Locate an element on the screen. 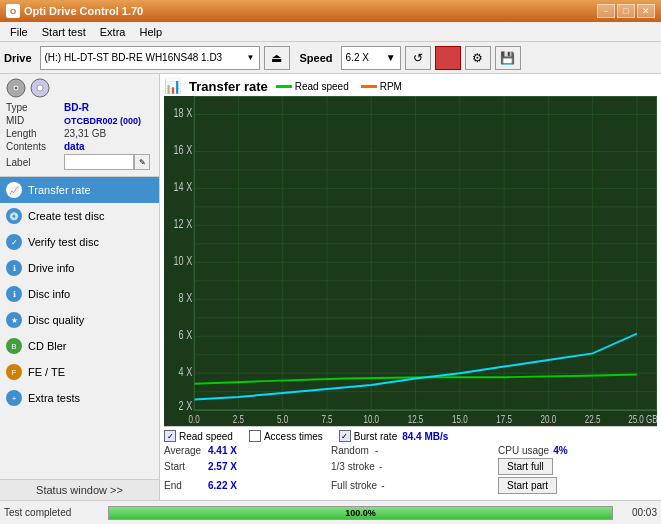 This screenshot has width=661, height=524. status-bar: Test completed 100.0% 00:03 is located at coordinates (330, 512).